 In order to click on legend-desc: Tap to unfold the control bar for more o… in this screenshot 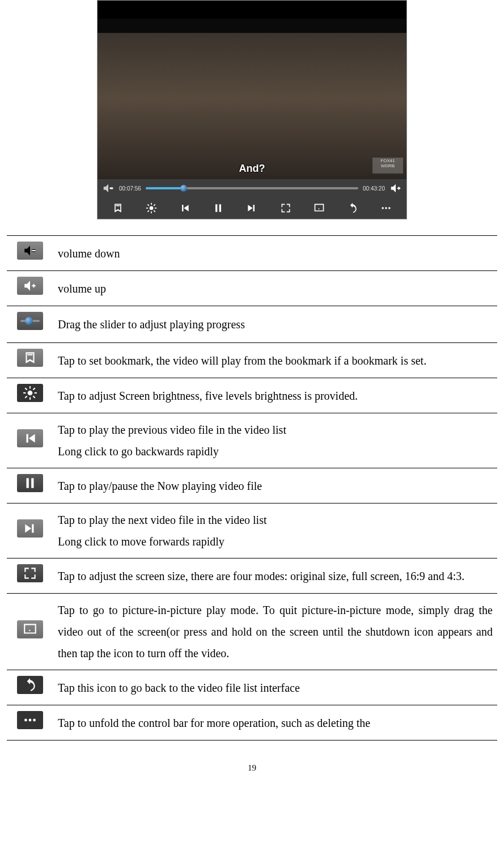, I will do `click(276, 723)`.